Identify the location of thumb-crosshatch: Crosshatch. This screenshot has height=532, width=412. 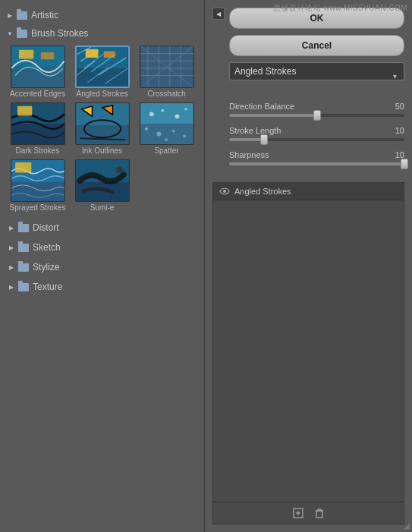
(167, 71).